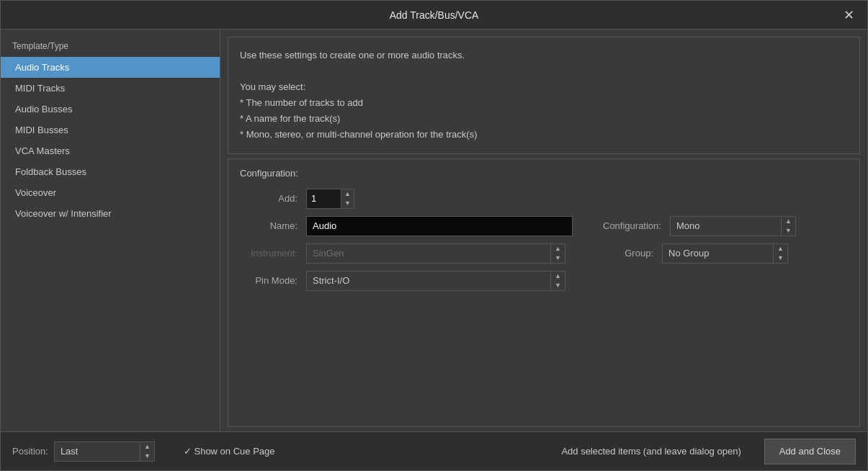  I want to click on group-down-arrow: ▼, so click(781, 258).